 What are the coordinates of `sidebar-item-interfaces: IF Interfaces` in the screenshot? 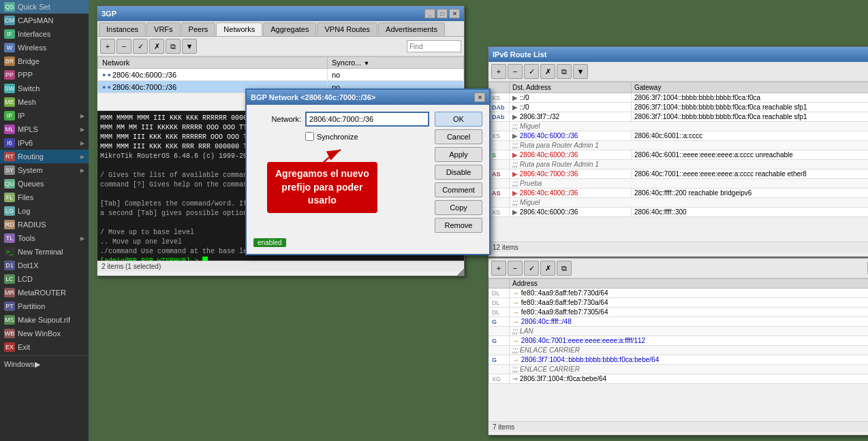 It's located at (44, 34).